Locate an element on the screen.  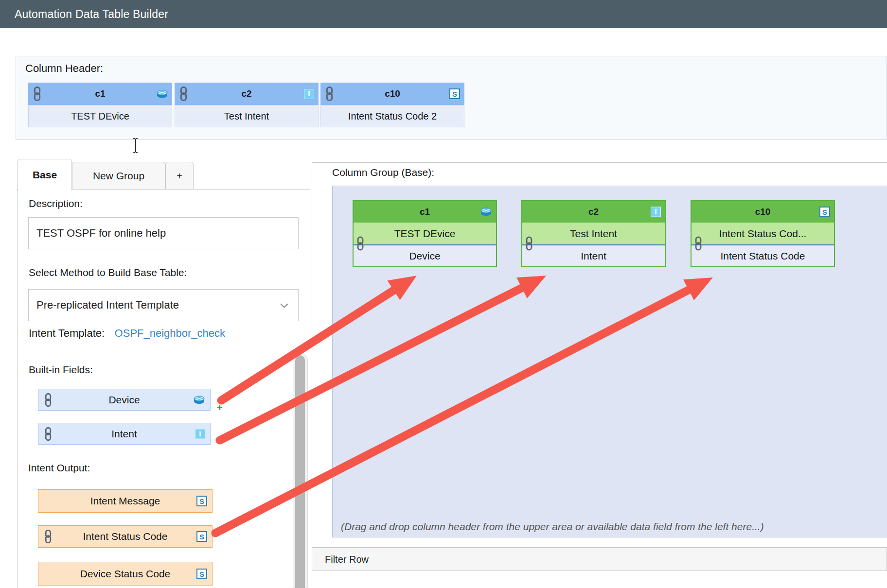
field-chip-intent: Intent I is located at coordinates (124, 433).